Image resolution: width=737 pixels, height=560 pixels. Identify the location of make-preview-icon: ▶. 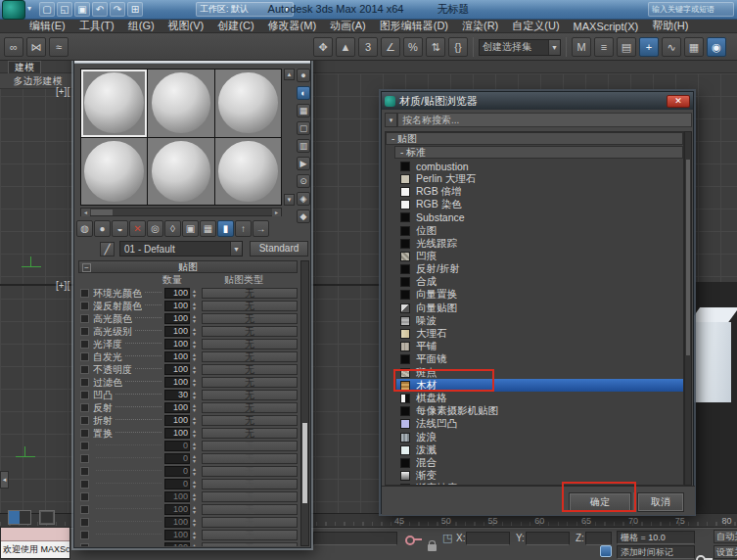
(303, 163).